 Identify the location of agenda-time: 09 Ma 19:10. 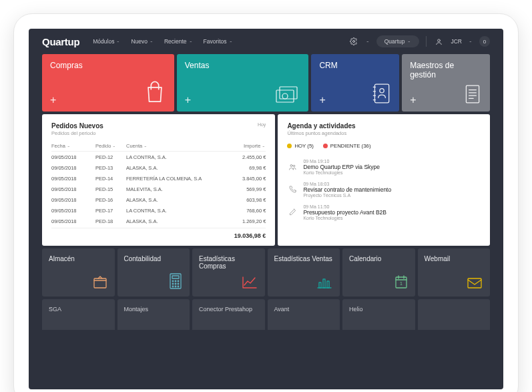
(342, 162).